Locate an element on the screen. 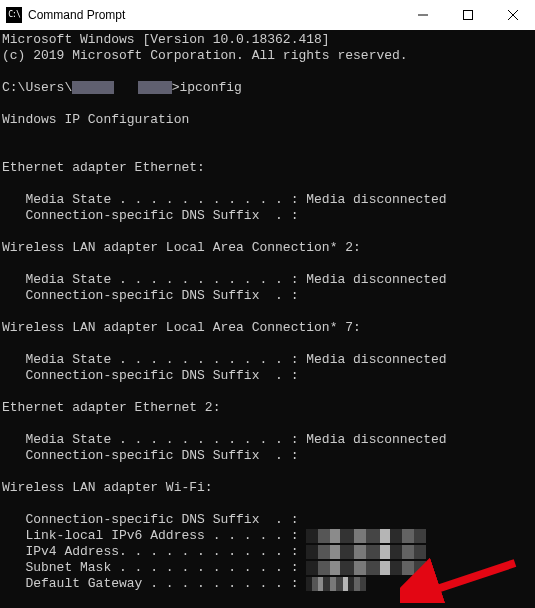 The width and height of the screenshot is (535, 608). adapter-name: Ethernet adapter Ethernet 2: is located at coordinates (111, 408).